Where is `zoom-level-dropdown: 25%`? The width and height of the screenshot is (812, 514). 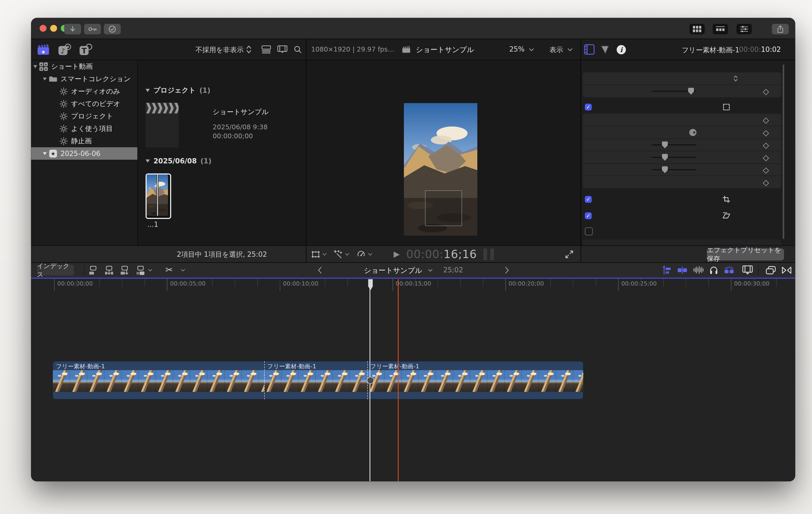
zoom-level-dropdown: 25% is located at coordinates (517, 49).